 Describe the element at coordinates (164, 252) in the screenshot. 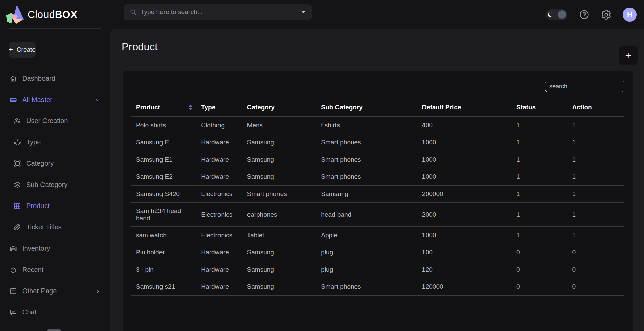

I see `table-cell: Pin holder` at that location.